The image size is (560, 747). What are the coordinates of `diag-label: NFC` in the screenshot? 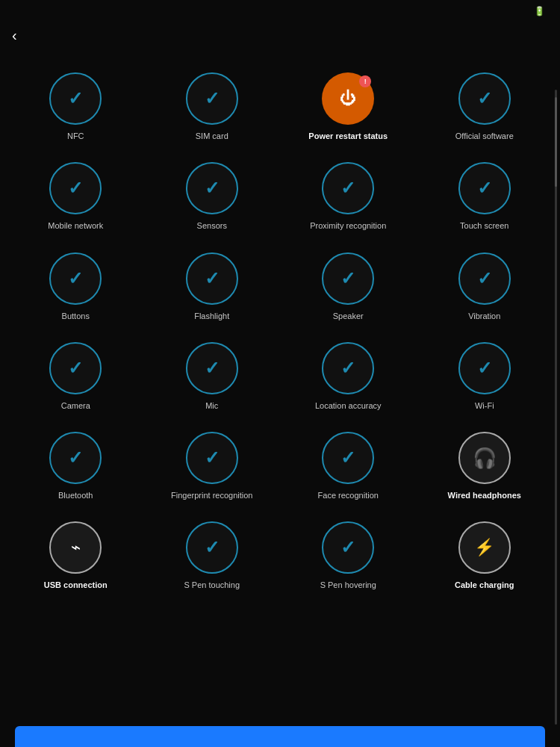 It's located at (76, 136).